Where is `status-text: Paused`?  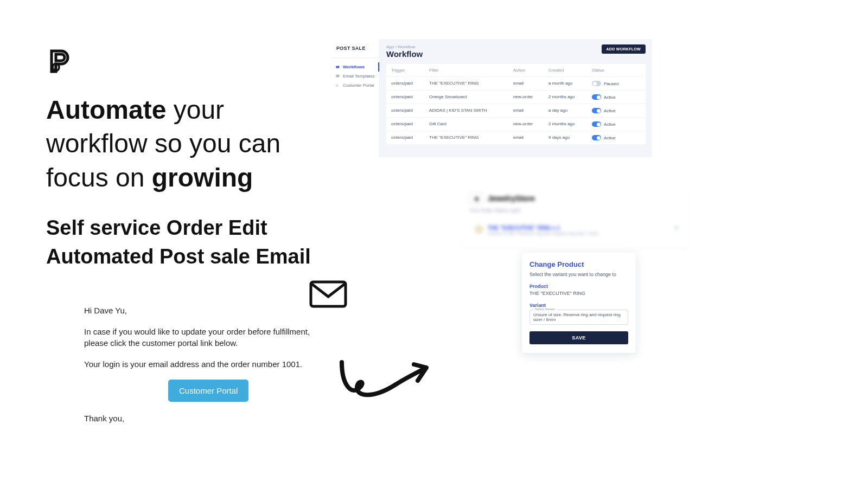
status-text: Paused is located at coordinates (611, 84).